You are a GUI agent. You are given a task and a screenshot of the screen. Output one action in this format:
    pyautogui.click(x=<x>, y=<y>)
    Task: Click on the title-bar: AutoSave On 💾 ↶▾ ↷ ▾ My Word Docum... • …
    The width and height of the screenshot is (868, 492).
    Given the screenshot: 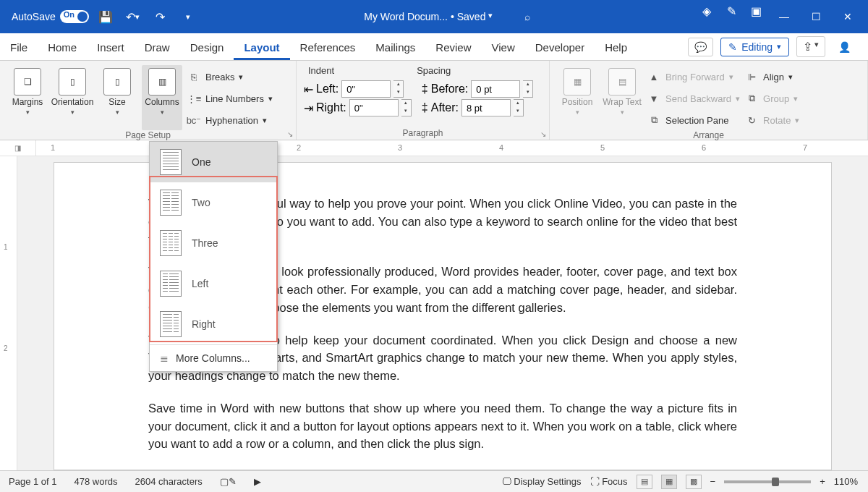 What is the action you would take?
    pyautogui.click(x=434, y=17)
    